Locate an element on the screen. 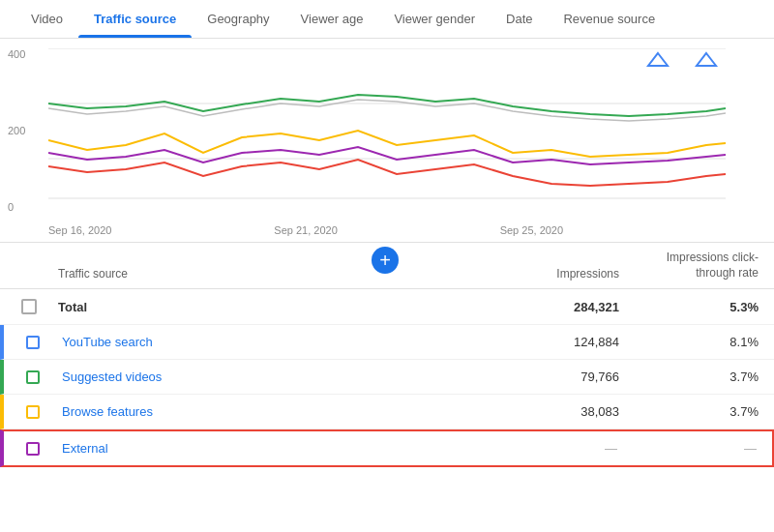 The height and width of the screenshot is (532, 774). x-label-sep25: Sep 25, 2020 is located at coordinates (532, 230).